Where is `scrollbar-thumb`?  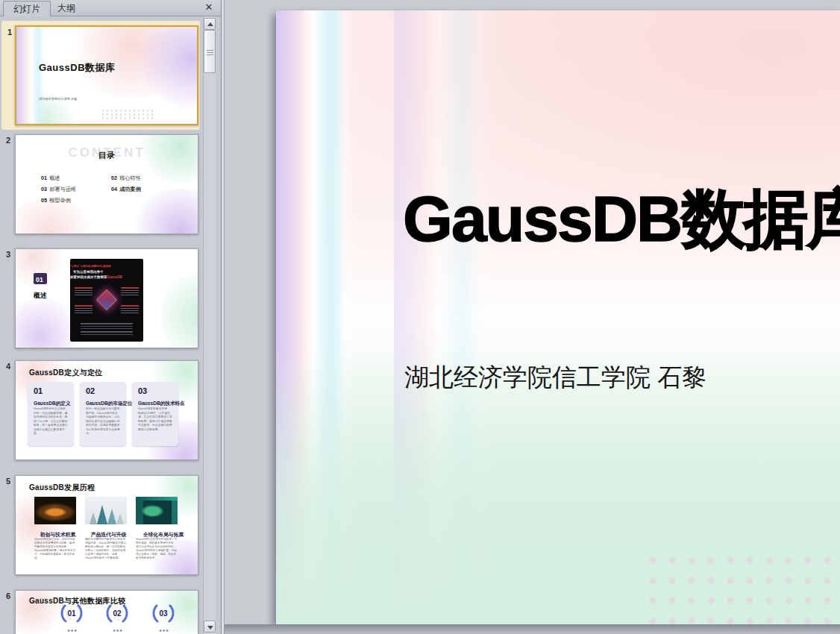
scrollbar-thumb is located at coordinates (210, 51).